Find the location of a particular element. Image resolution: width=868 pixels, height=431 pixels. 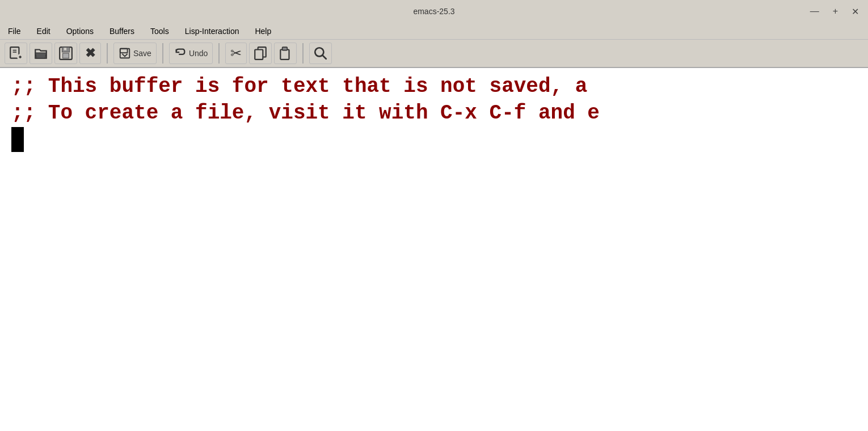

minimize-button: — is located at coordinates (815, 11).